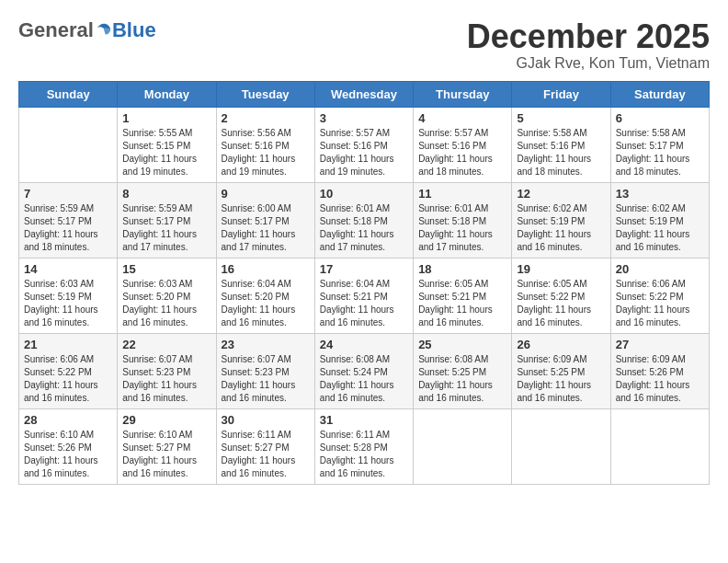 The width and height of the screenshot is (728, 563). What do you see at coordinates (134, 30) in the screenshot?
I see `logo-blue: Blue` at bounding box center [134, 30].